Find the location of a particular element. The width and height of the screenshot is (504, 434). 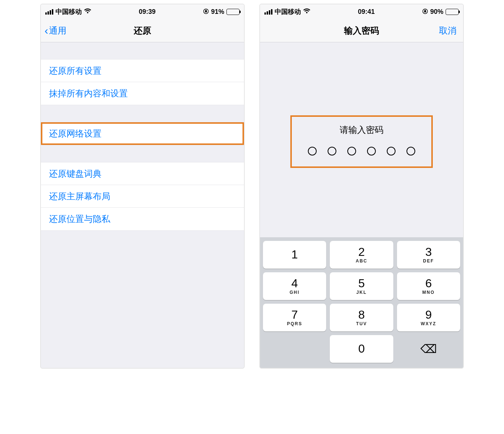

key-number: 3 is located at coordinates (428, 252).